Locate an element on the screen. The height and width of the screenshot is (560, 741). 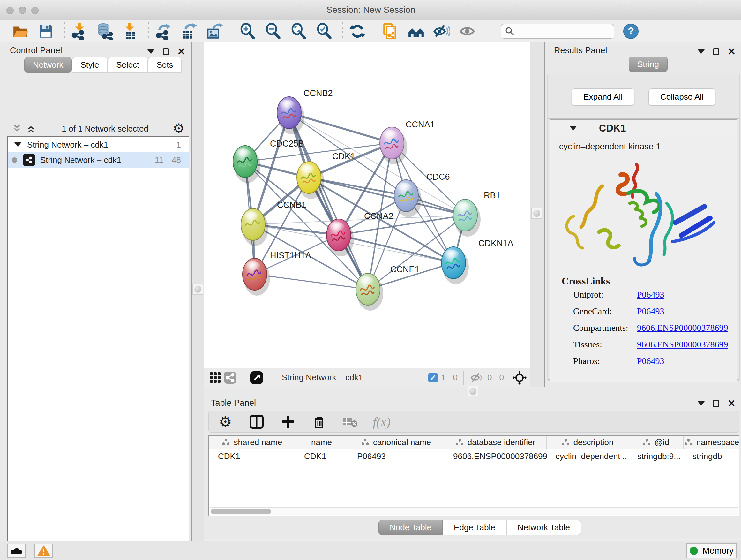
left-splitter is located at coordinates (198, 292).